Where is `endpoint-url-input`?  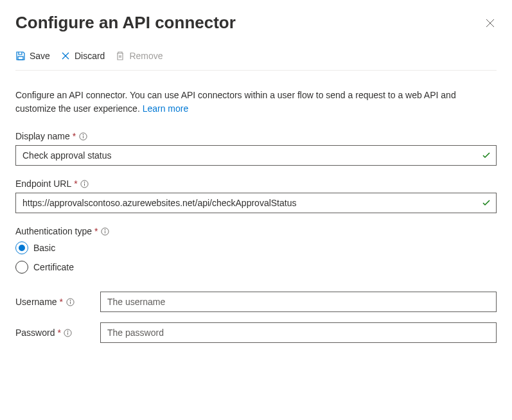 endpoint-url-input is located at coordinates (256, 203).